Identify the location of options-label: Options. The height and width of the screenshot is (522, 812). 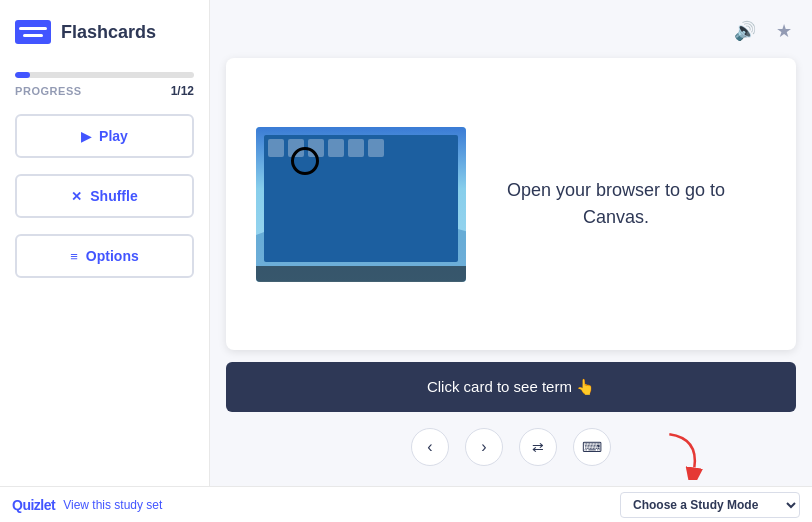
(112, 256).